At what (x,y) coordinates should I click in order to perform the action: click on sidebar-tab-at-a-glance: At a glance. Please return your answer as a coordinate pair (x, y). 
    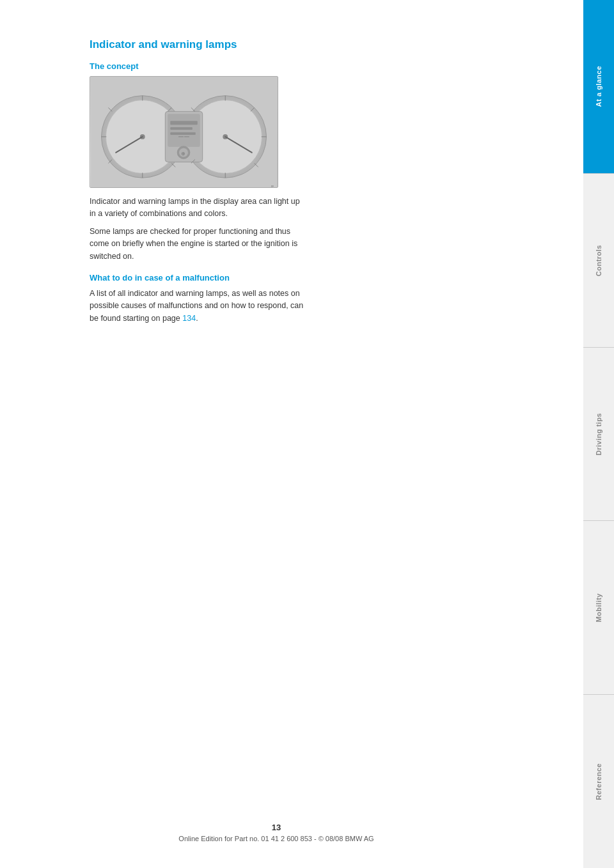
    Looking at the image, I should click on (599, 87).